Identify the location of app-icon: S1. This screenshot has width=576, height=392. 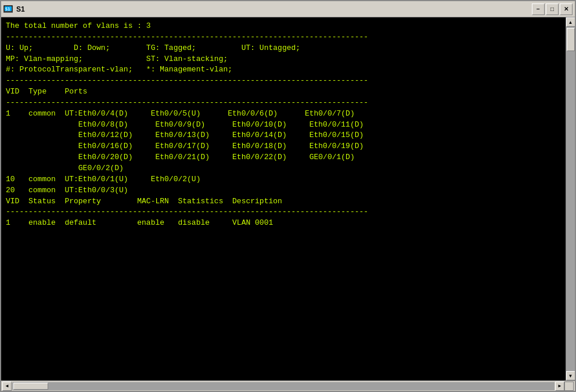
(8, 9).